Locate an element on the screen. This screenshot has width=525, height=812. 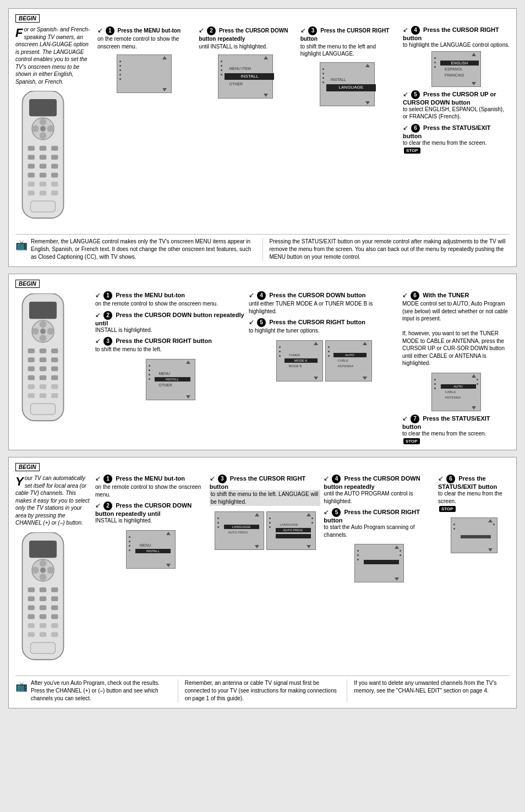
right-steps-s1: ↙ 4 Press the CURSOR RIGHT button to hig… is located at coordinates (455, 128).